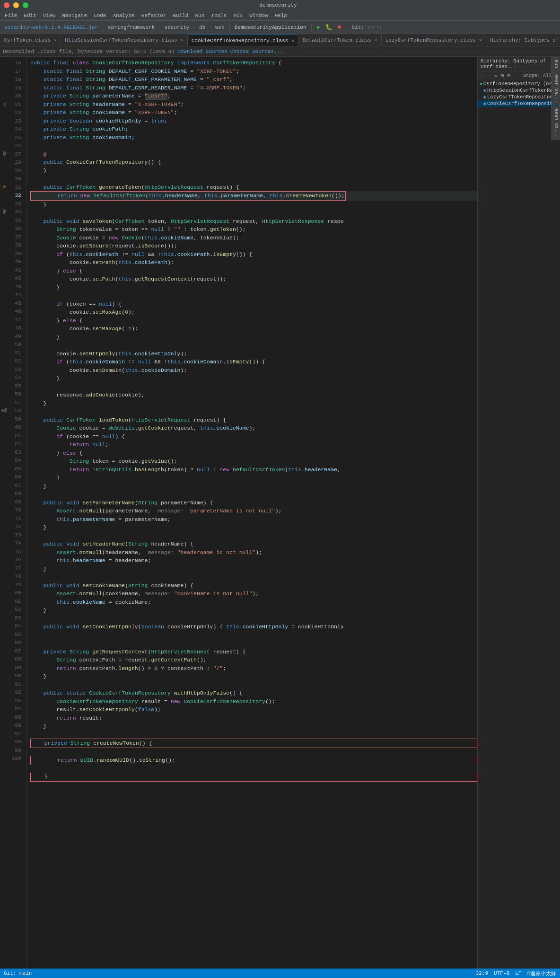 Image resolution: width=560 pixels, height=978 pixels. I want to click on class-icon-1: ◉, so click(485, 90).